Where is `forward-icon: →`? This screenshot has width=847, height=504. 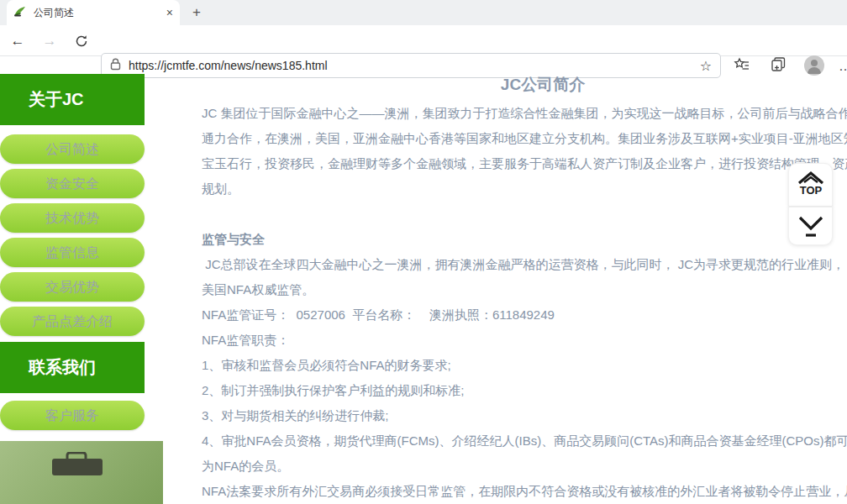 forward-icon: → is located at coordinates (50, 41).